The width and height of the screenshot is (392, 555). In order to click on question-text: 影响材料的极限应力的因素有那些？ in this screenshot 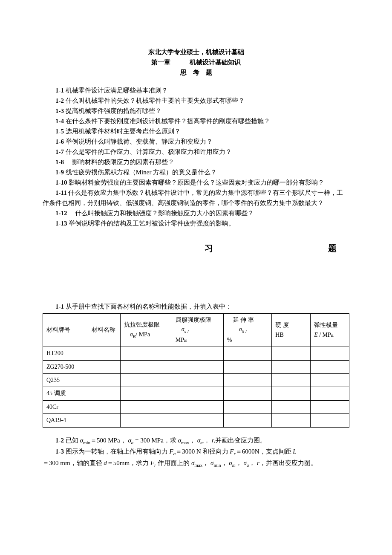, I will do `click(119, 162)`.